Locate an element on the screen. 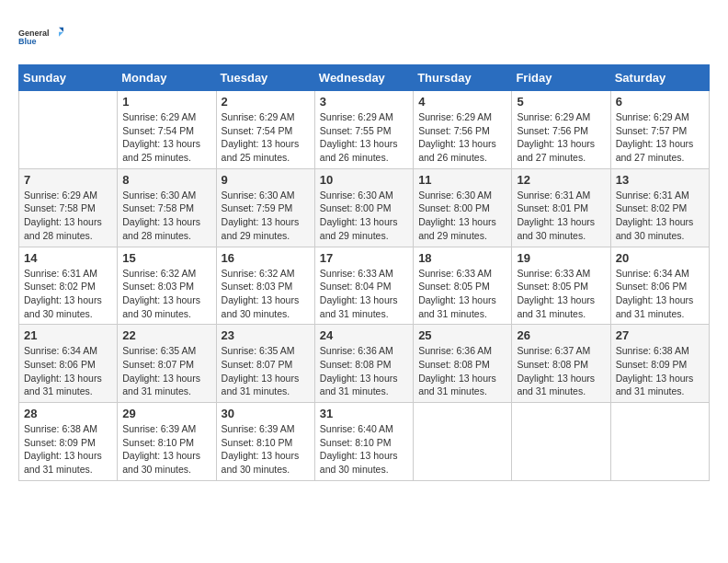 Image resolution: width=728 pixels, height=563 pixels. calendar-cell: 17Sunrise: 6:33 AMSunset: 8:04 PMDayligh… is located at coordinates (364, 285).